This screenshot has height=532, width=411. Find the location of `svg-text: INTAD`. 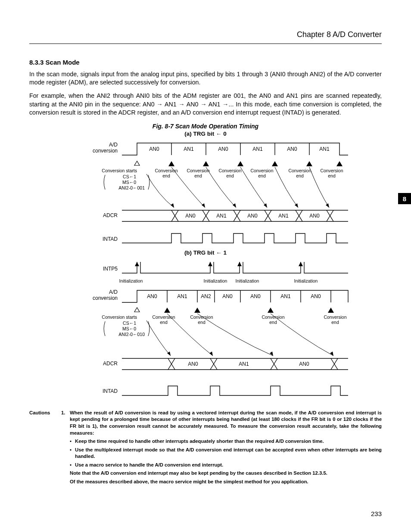

svg-text: INTAD is located at coordinates (110, 391).